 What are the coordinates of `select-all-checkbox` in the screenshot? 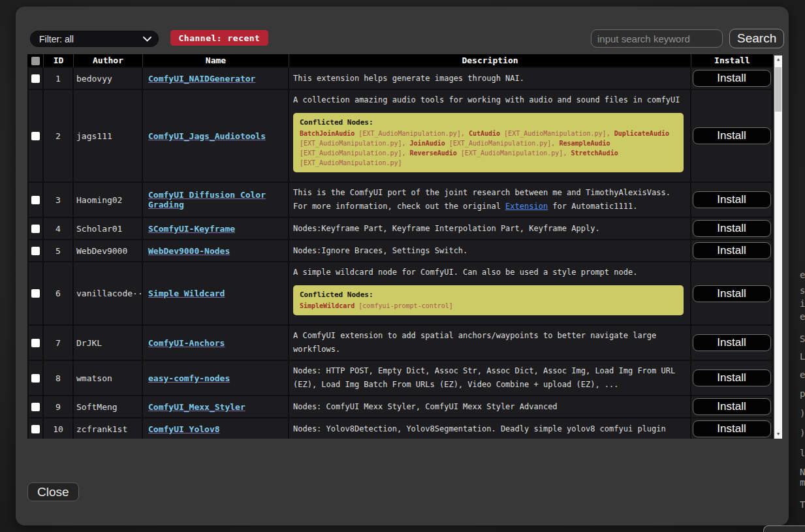 It's located at (35, 61).